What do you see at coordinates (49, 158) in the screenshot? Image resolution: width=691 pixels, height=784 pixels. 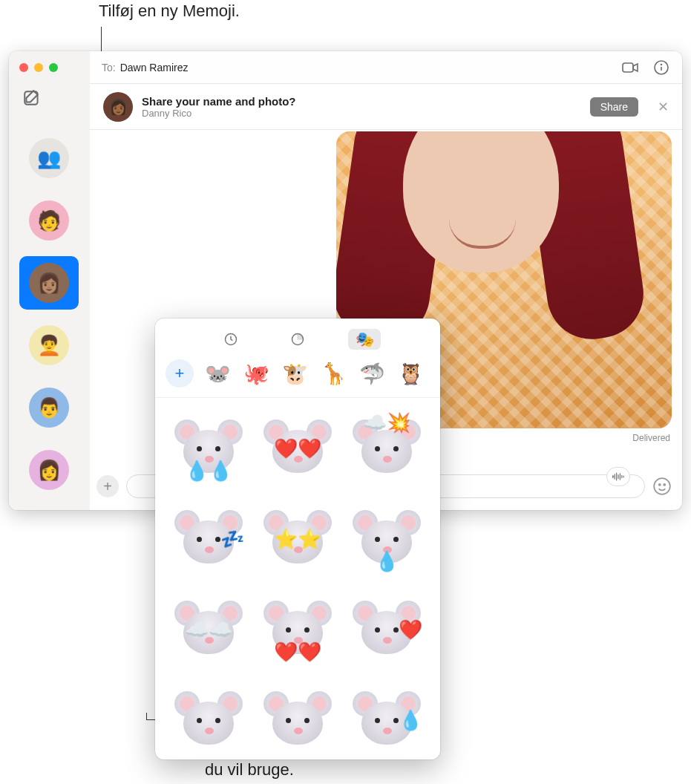 I see `conversation-item: 👥` at bounding box center [49, 158].